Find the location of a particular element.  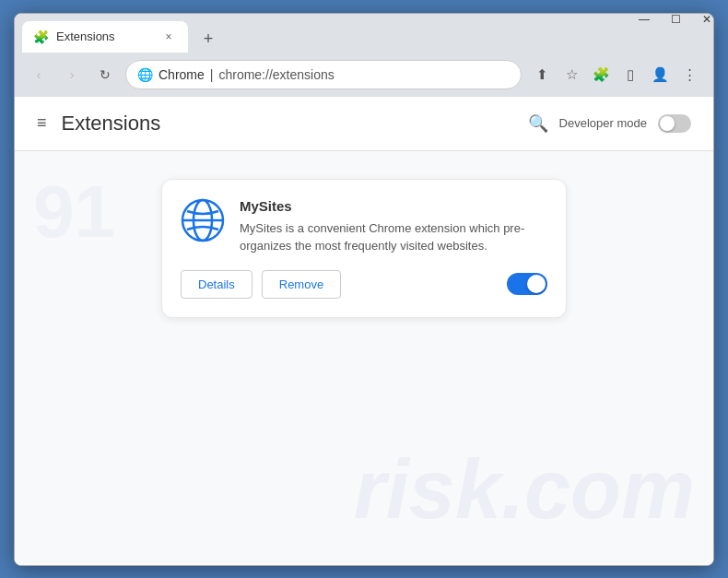

extension-enabled-toggle is located at coordinates (527, 284).